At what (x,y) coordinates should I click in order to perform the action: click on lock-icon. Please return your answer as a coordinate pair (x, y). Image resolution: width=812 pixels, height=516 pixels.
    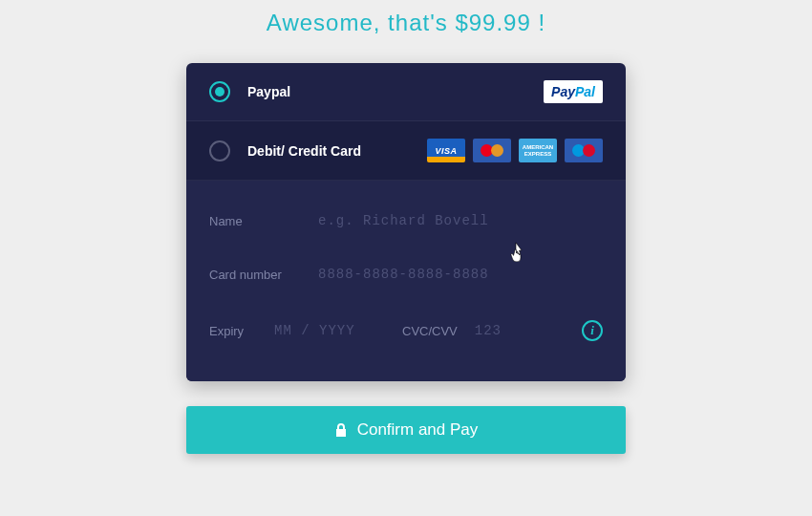
    Looking at the image, I should click on (341, 430).